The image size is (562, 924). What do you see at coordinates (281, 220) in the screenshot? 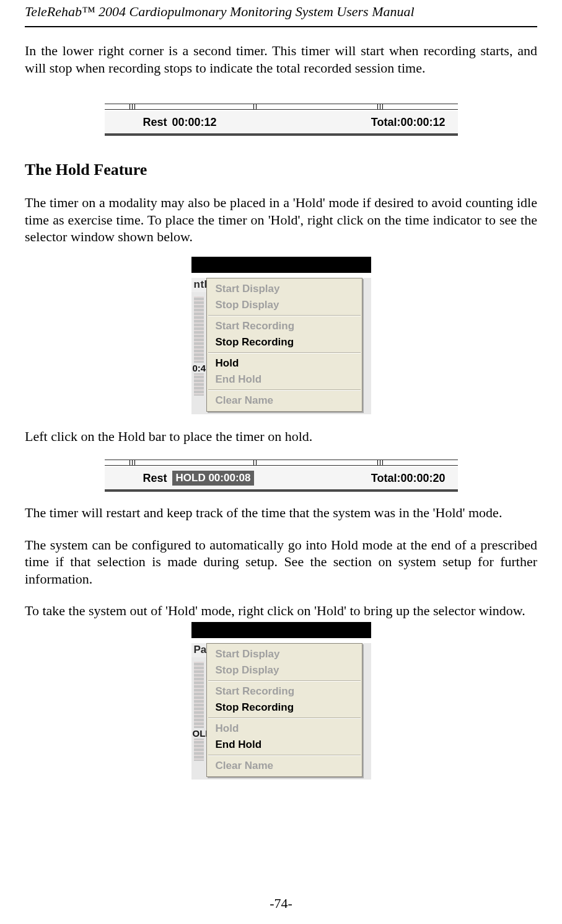
I see `paragraph-hold-intro: The timer on a modality may also be plac…` at bounding box center [281, 220].